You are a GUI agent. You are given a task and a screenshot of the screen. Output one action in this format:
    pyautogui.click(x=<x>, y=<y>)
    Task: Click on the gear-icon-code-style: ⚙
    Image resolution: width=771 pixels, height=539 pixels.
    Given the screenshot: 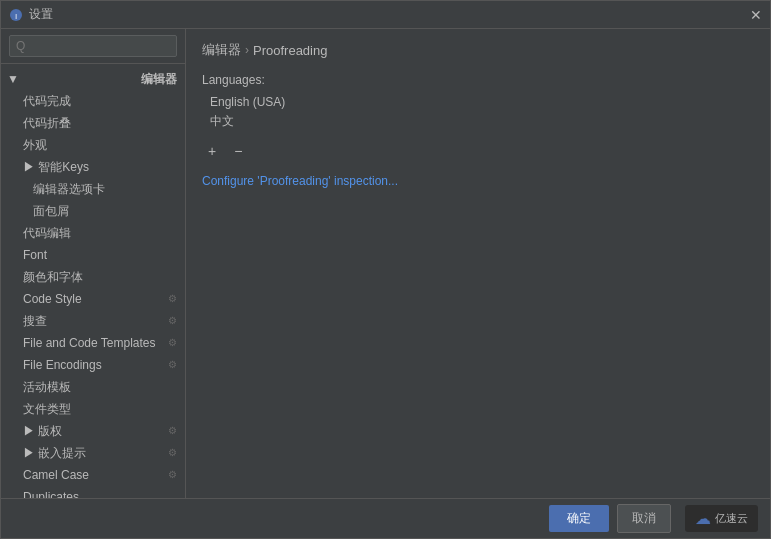 What is the action you would take?
    pyautogui.click(x=172, y=299)
    